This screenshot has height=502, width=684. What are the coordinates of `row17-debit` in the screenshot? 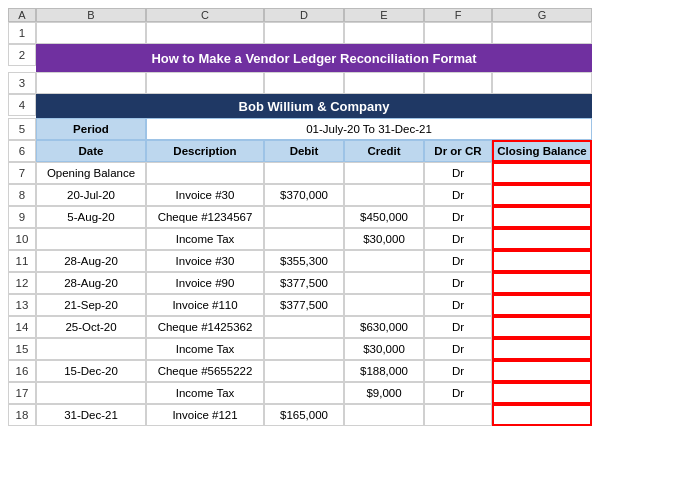 It's located at (304, 393).